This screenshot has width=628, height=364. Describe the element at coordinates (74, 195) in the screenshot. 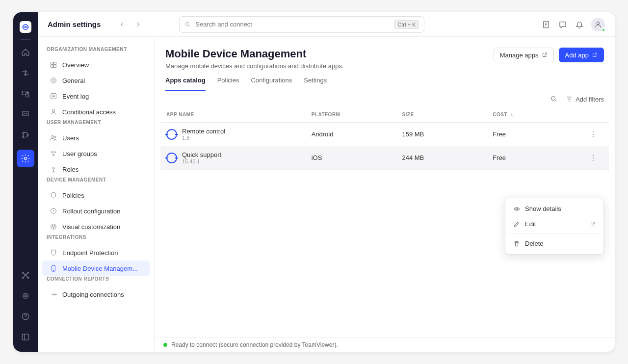

I see `sidebar-item-label: Policies` at that location.